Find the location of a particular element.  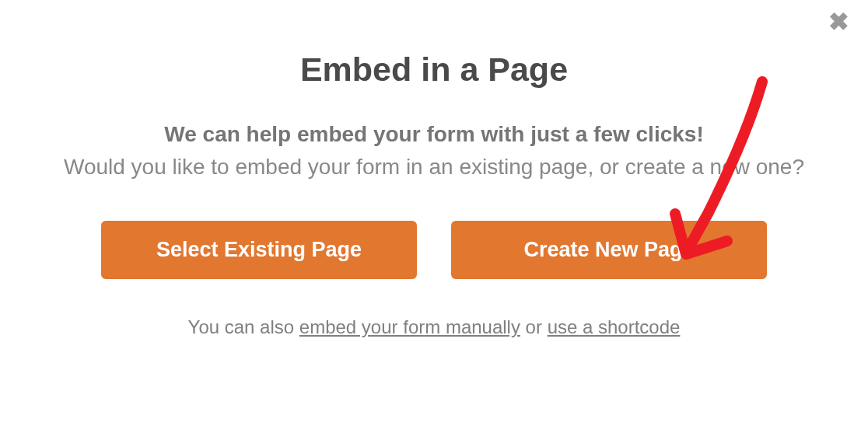

close-icon: ✖ is located at coordinates (838, 22).